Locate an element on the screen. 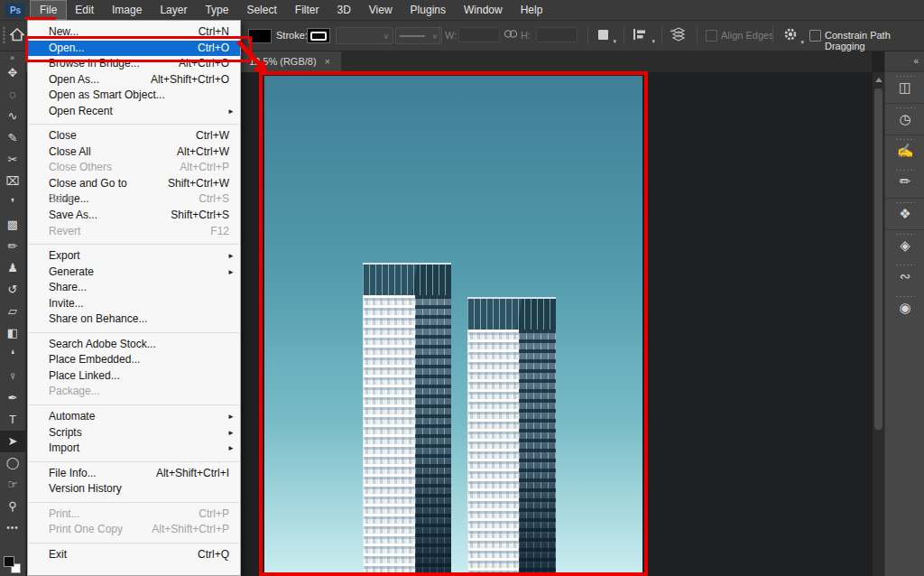 The height and width of the screenshot is (576, 924). scrollbar-thumb is located at coordinates (879, 259).